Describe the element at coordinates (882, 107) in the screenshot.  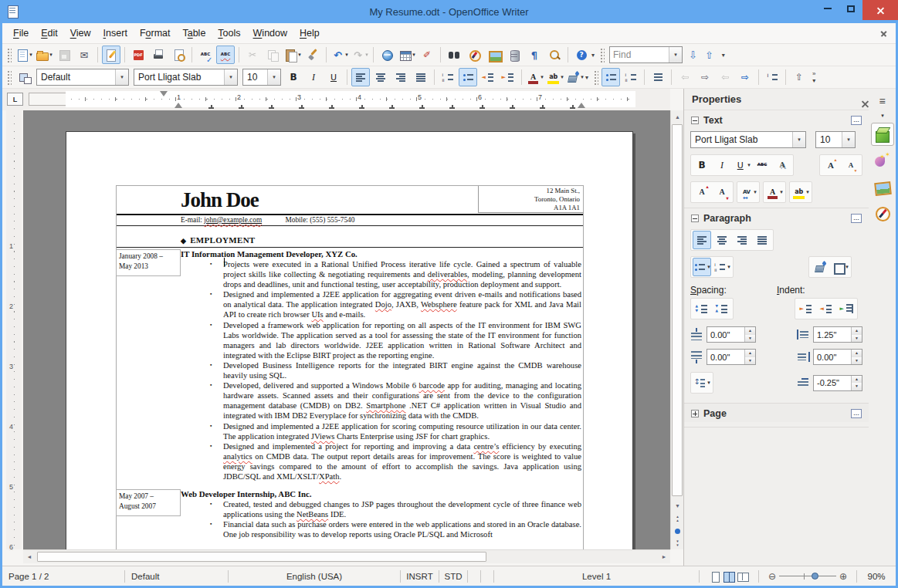
I see `sidebar-menu-button: ≡▾` at that location.